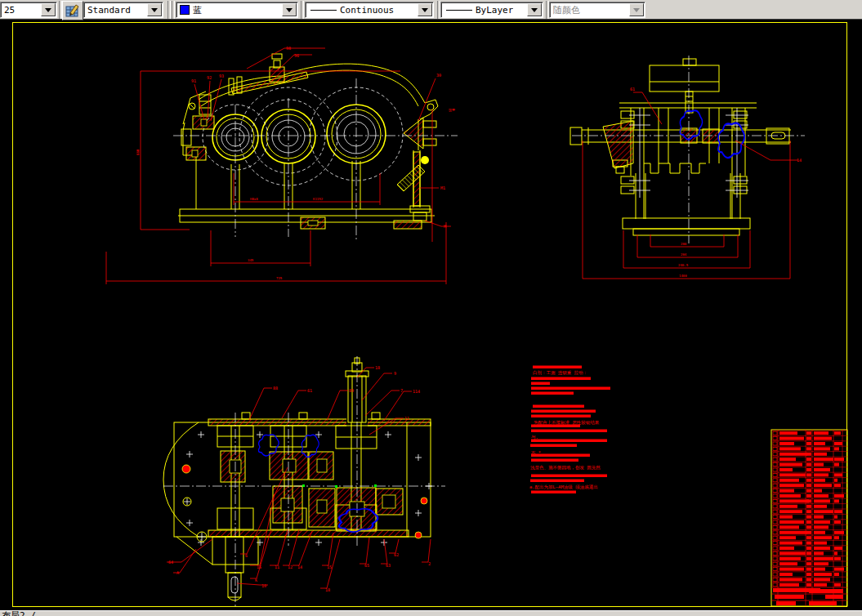 Image resolution: width=862 pixels, height=616 pixels. I want to click on plot-style-combo-value: 随颜色, so click(565, 10).